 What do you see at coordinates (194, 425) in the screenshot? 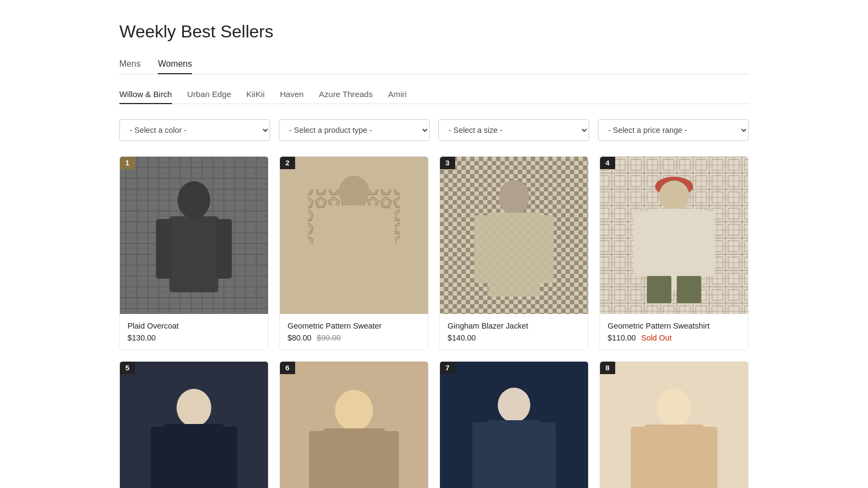
I see `product-card-5: 5` at bounding box center [194, 425].